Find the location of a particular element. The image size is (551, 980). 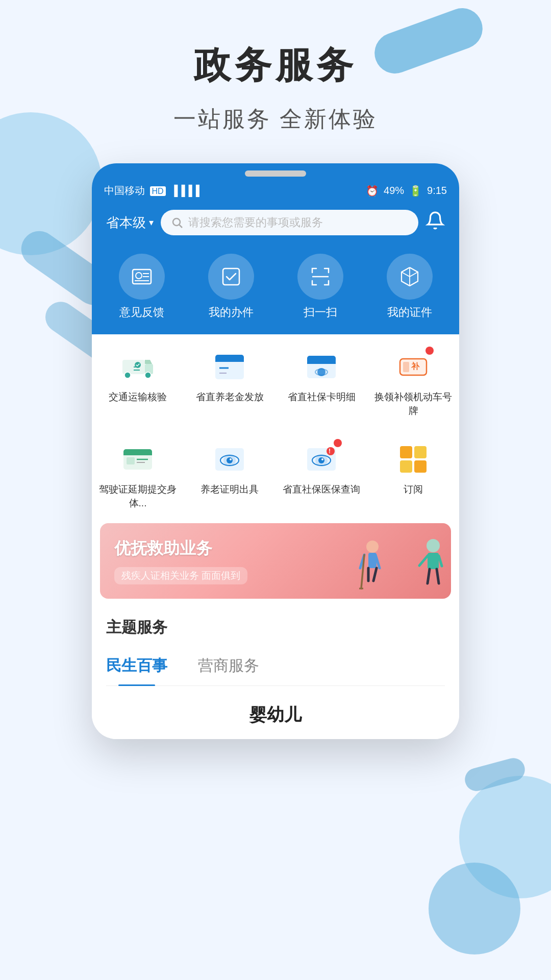

id-card-icon is located at coordinates (142, 277).